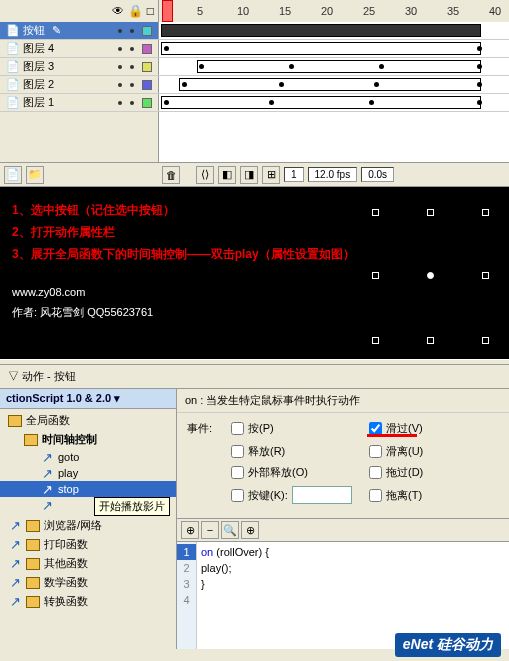  What do you see at coordinates (250, 530) in the screenshot?
I see `target-icon: ⊕` at bounding box center [250, 530].